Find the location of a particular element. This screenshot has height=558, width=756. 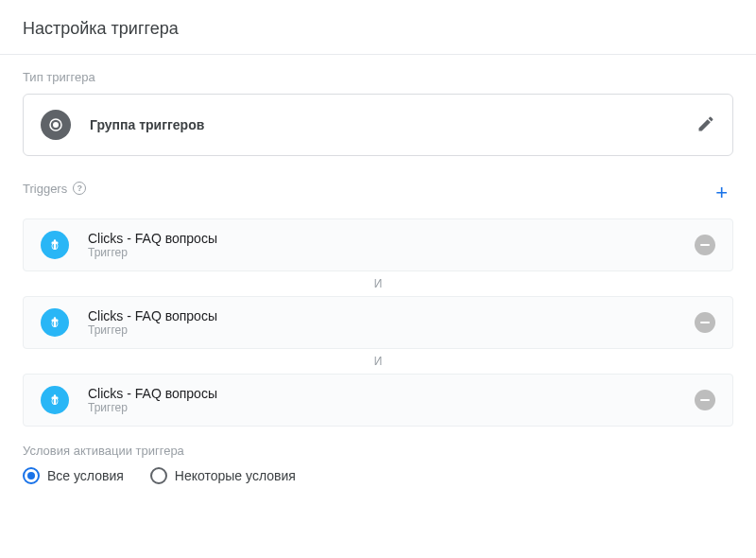

add-trigger-button: + is located at coordinates (722, 193).